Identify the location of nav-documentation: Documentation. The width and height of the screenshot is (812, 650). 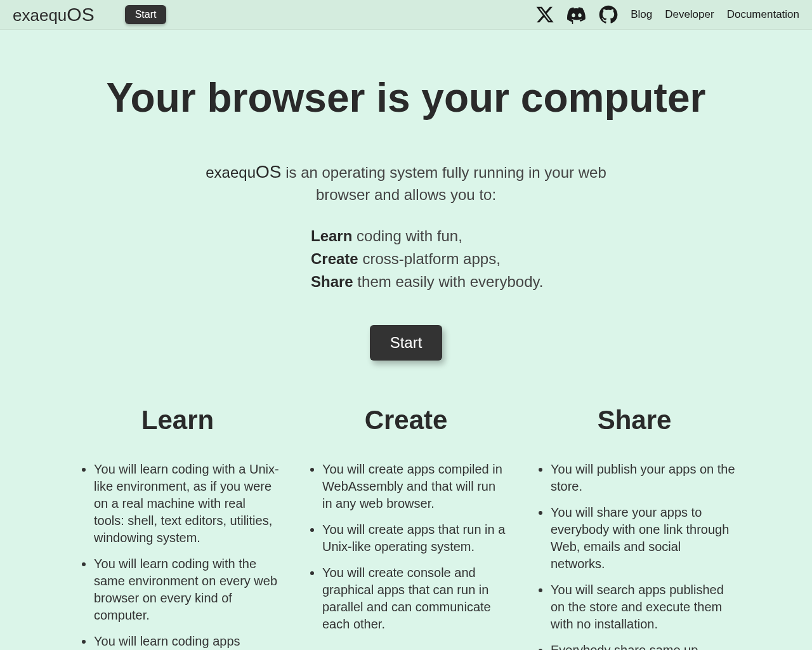
(763, 15).